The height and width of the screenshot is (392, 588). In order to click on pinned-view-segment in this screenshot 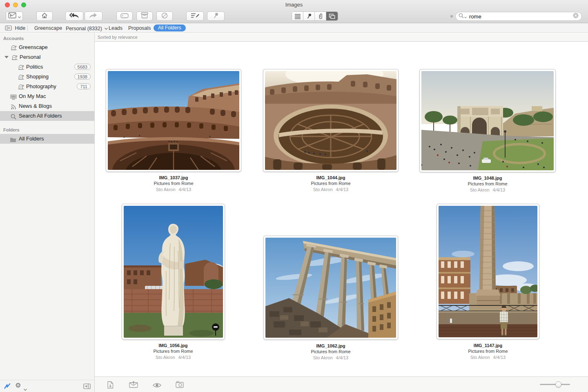, I will do `click(309, 16)`.